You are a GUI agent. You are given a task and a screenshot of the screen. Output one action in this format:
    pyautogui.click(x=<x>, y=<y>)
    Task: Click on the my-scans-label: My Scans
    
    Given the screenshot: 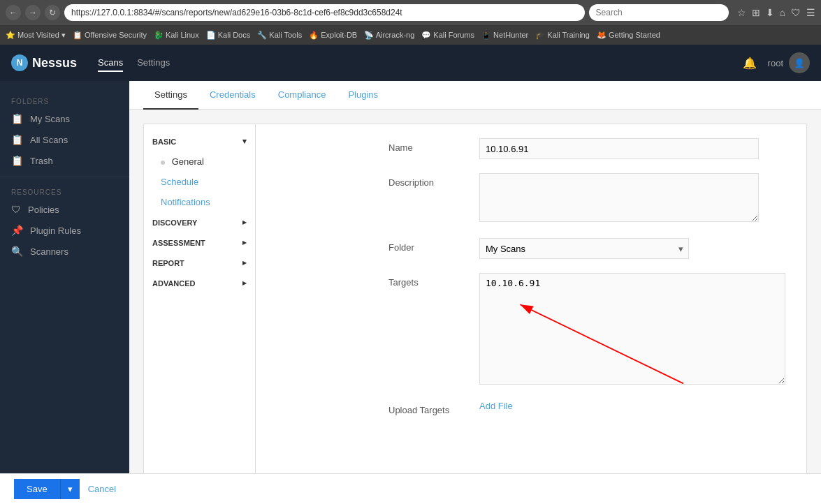 What is the action you would take?
    pyautogui.click(x=50, y=119)
    